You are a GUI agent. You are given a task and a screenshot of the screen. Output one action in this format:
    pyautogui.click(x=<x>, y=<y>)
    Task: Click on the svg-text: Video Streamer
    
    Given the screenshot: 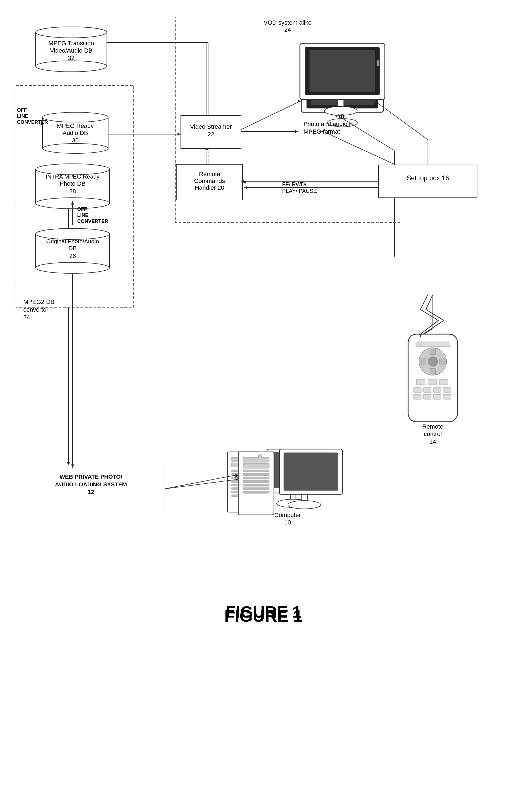 What is the action you would take?
    pyautogui.click(x=211, y=127)
    